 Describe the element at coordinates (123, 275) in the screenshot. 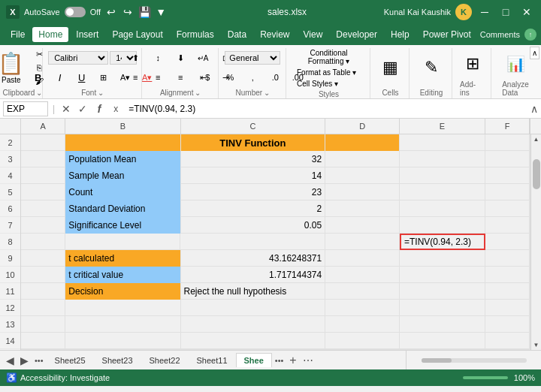

I see `cell-b10: t critical value` at that location.